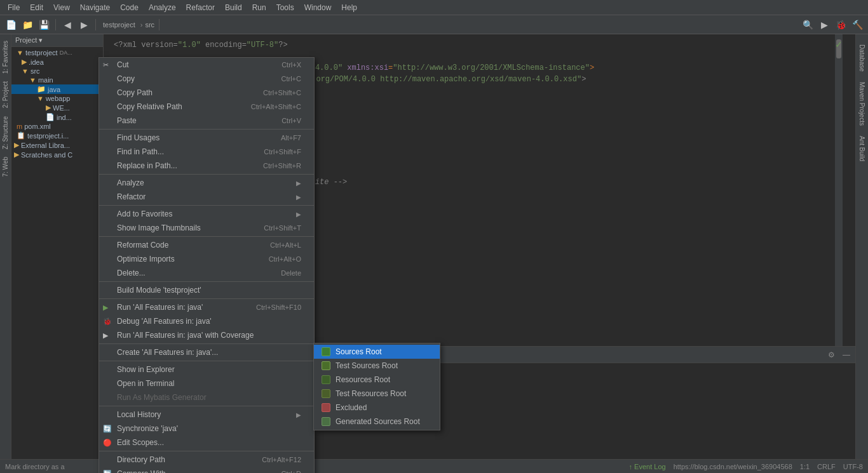  What do you see at coordinates (857, 25) in the screenshot?
I see `build-icon: 🔨` at bounding box center [857, 25].